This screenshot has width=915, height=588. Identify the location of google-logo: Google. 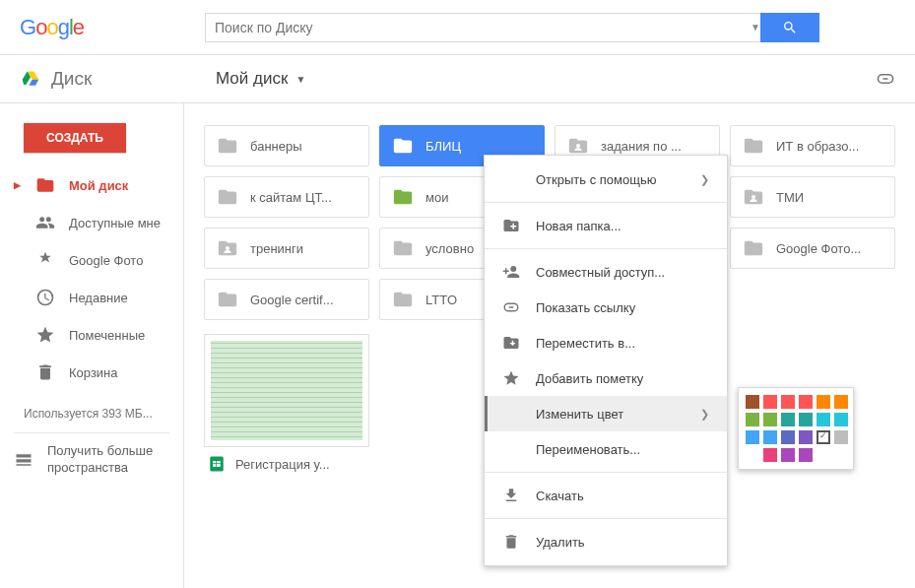
(51, 28).